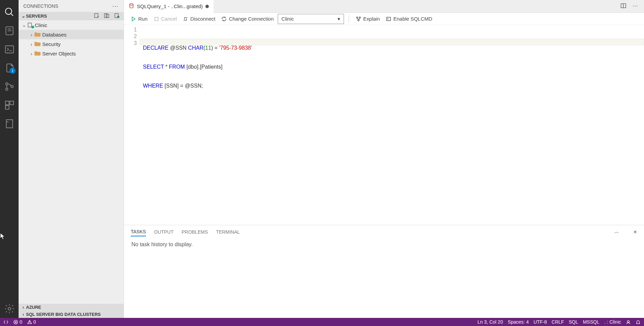 This screenshot has width=644, height=326. What do you see at coordinates (6, 322) in the screenshot?
I see `status-remote-icon` at bounding box center [6, 322].